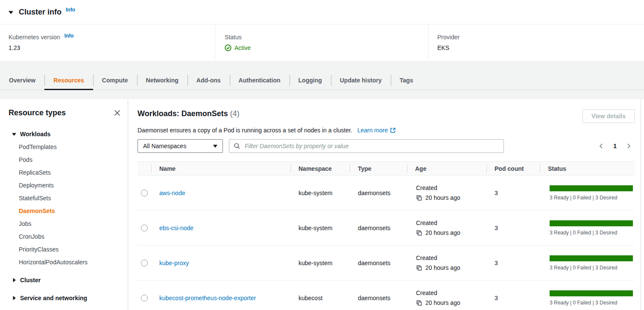 The height and width of the screenshot is (310, 644). I want to click on chevron-down-icon, so click(215, 146).